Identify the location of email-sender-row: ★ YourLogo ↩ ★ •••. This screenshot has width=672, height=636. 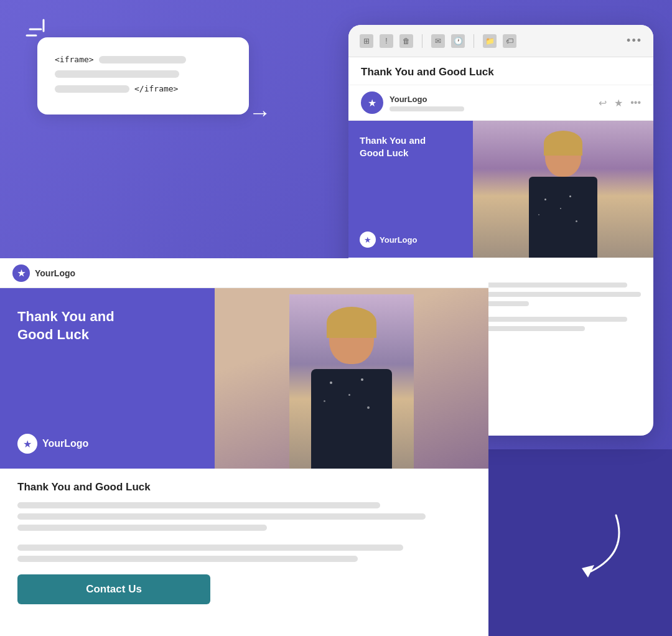
(501, 103).